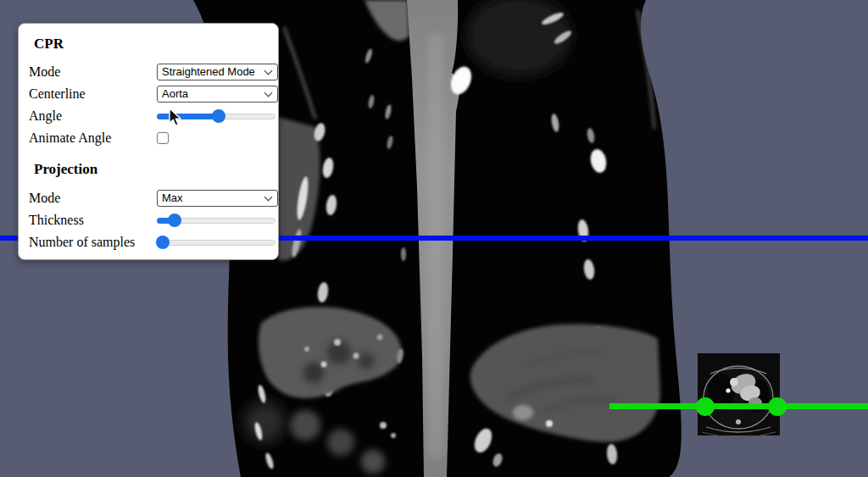  What do you see at coordinates (217, 72) in the screenshot?
I see `cpr-mode-select: Straightened Mode` at bounding box center [217, 72].